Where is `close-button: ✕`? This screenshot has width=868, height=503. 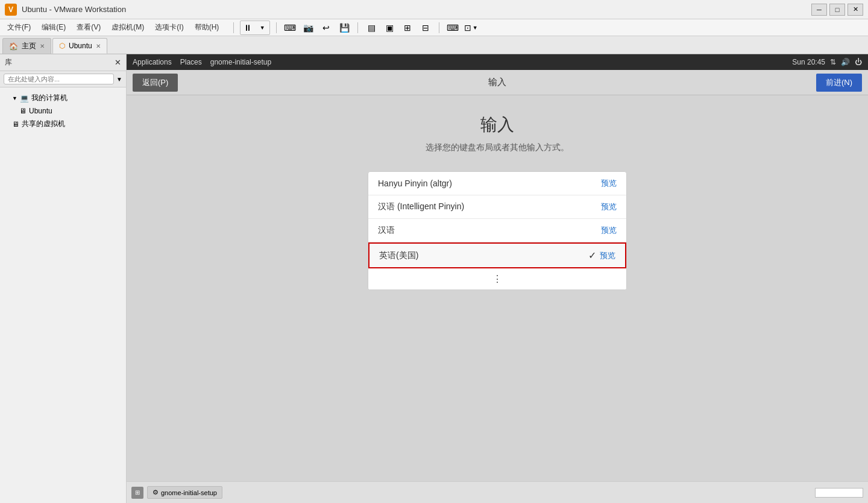
close-button: ✕ is located at coordinates (855, 10).